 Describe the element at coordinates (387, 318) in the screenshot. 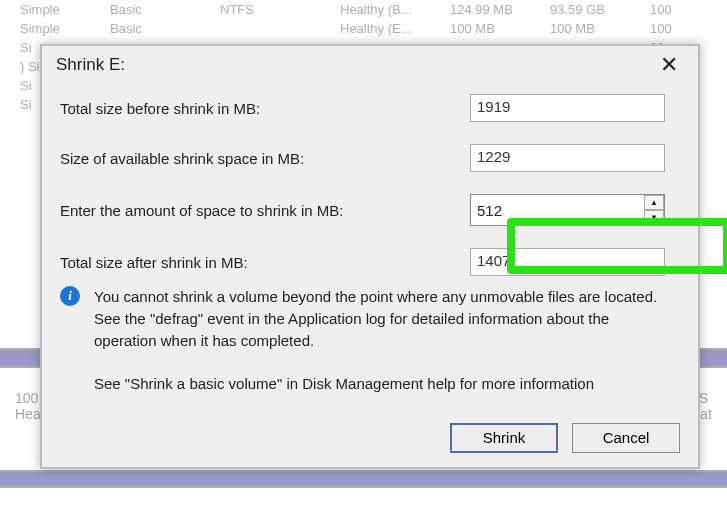

I see `info-text: You cannot shrink a volume beyond the po…` at that location.